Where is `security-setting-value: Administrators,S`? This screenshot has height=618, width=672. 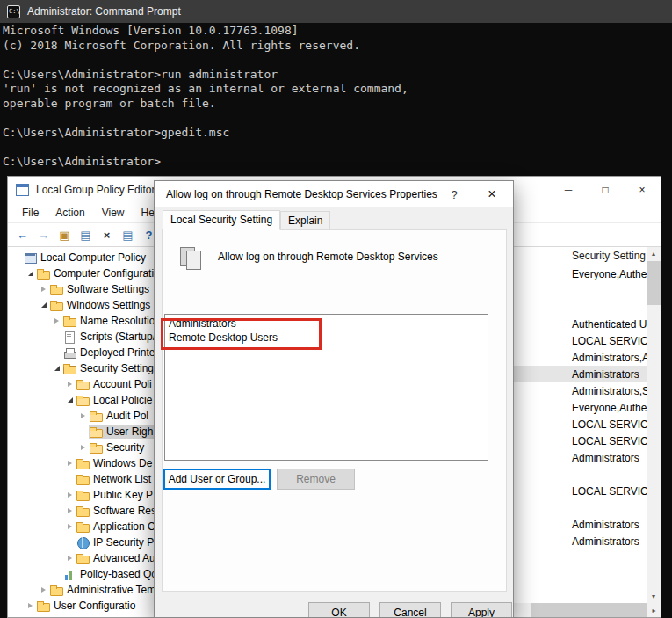 security-setting-value: Administrators,S is located at coordinates (611, 391).